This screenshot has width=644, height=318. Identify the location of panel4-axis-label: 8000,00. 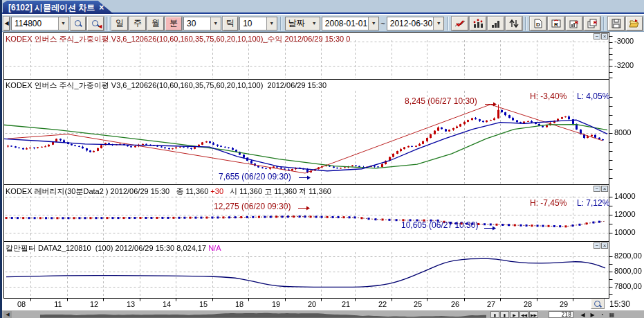
(628, 271).